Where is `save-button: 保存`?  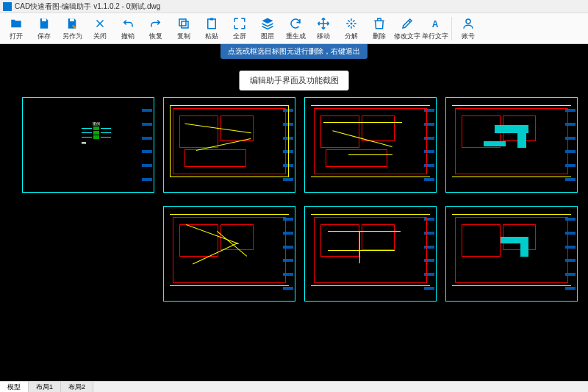
save-button: 保存 is located at coordinates (44, 29).